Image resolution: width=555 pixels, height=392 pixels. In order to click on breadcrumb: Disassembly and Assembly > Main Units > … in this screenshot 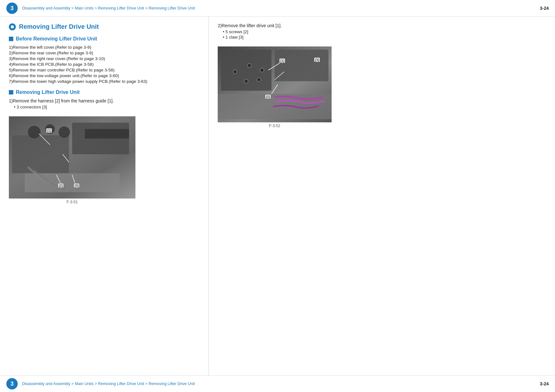, I will do `click(109, 8)`.